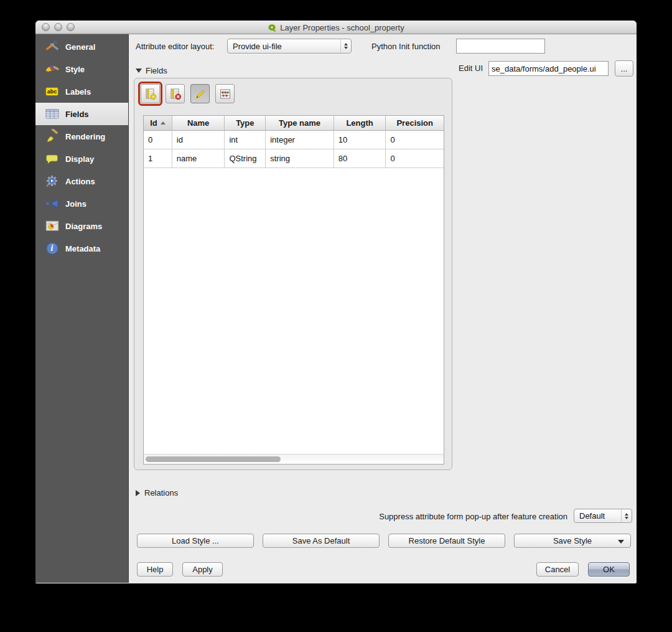 The width and height of the screenshot is (672, 632). I want to click on disclosure-down-icon, so click(139, 71).